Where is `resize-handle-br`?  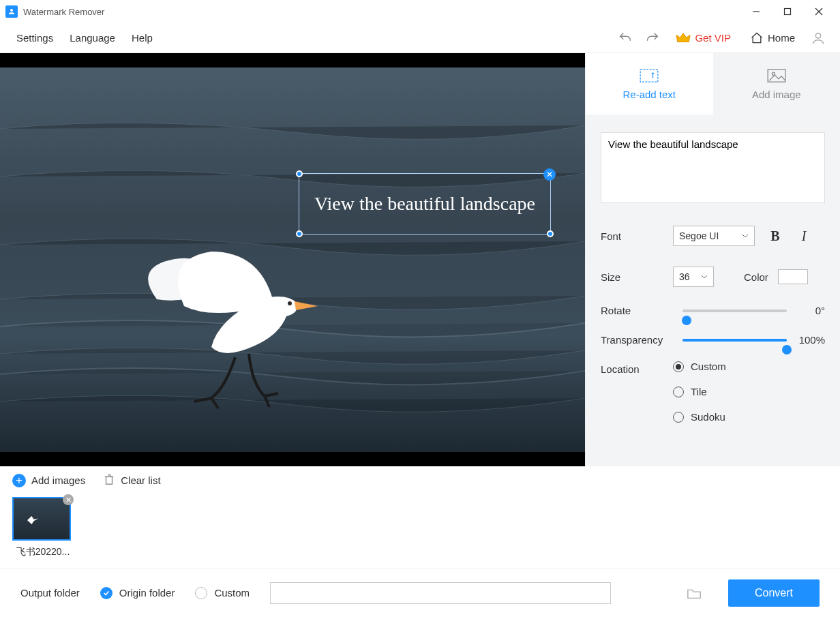 resize-handle-br is located at coordinates (550, 234).